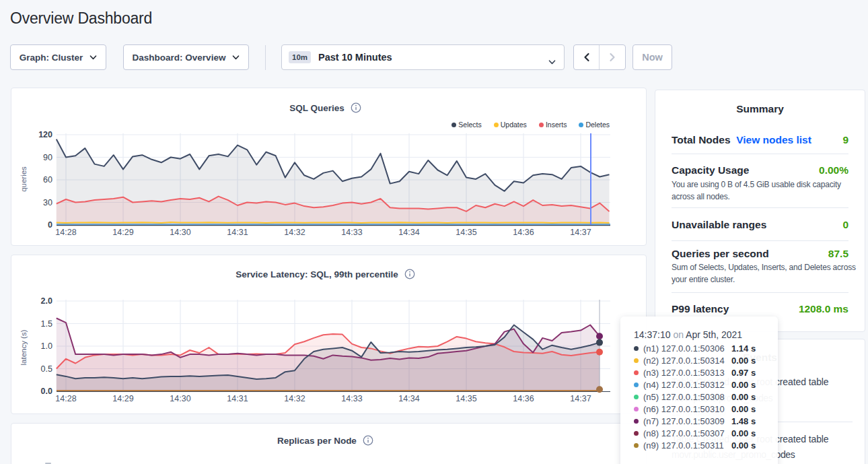  Describe the element at coordinates (47, 324) in the screenshot. I see `svg-text: 1.5` at that location.